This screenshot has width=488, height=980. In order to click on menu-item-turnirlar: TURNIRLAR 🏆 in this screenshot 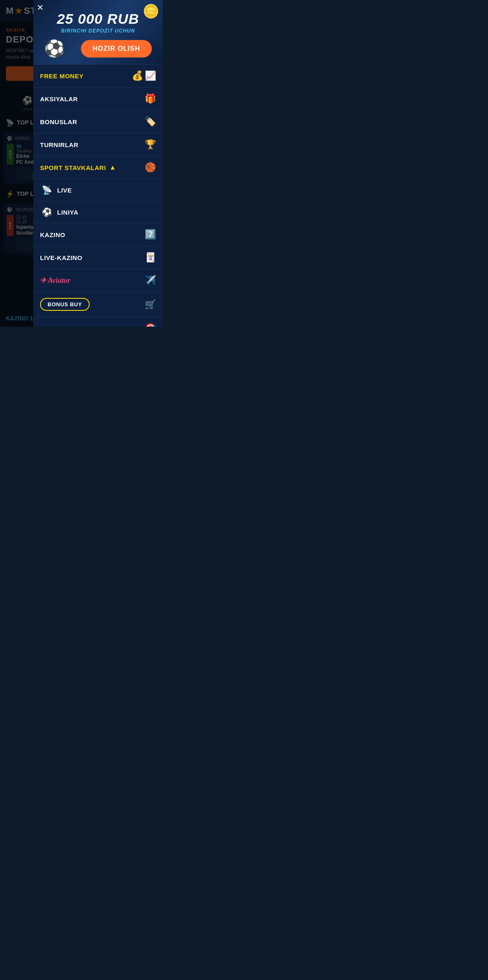, I will do `click(98, 145)`.